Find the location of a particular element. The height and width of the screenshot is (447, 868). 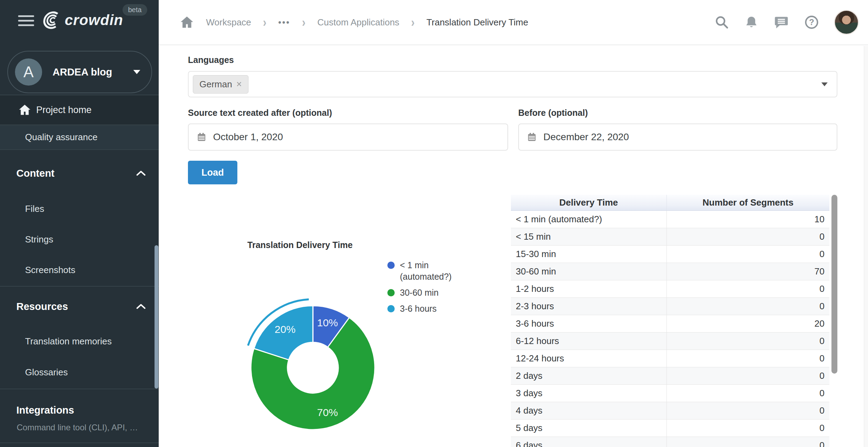

crowdin-logo: crowdin is located at coordinates (83, 20).